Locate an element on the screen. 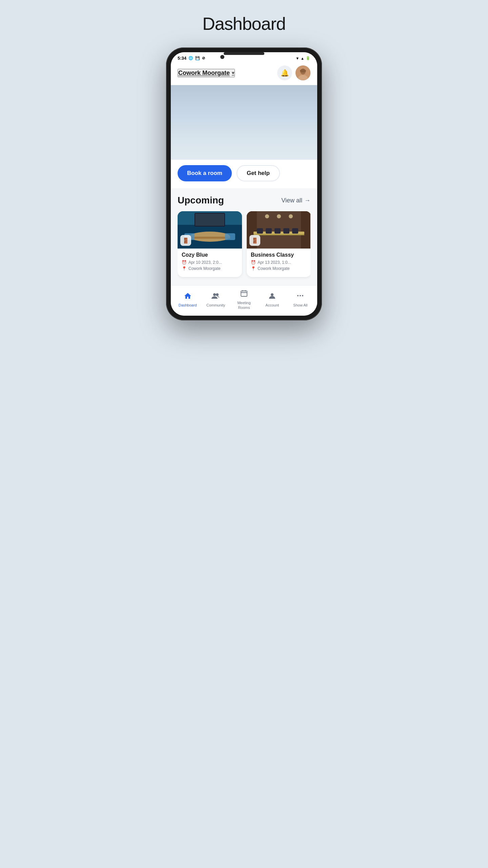  nav-item-community: Community is located at coordinates (216, 300).